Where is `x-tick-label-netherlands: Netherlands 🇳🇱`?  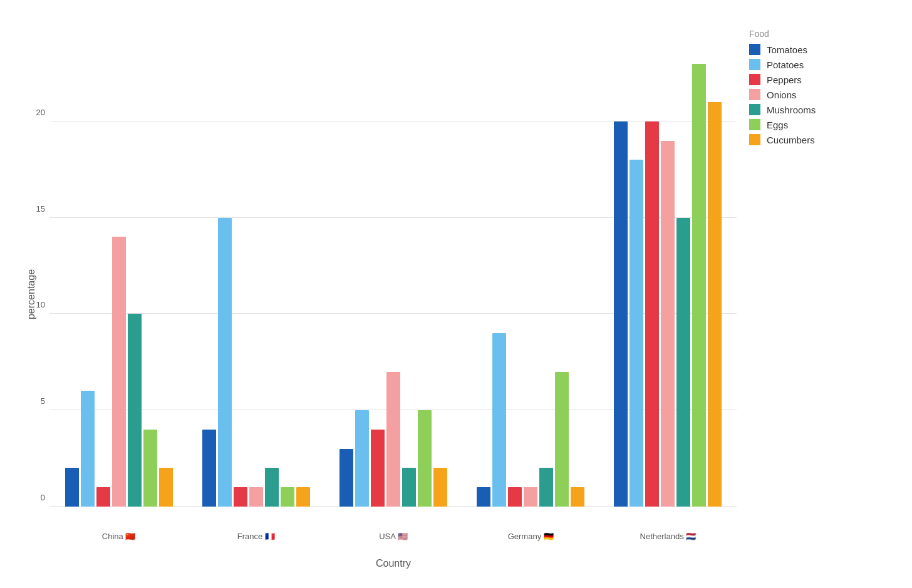
x-tick-label-netherlands: Netherlands 🇳🇱 is located at coordinates (668, 536).